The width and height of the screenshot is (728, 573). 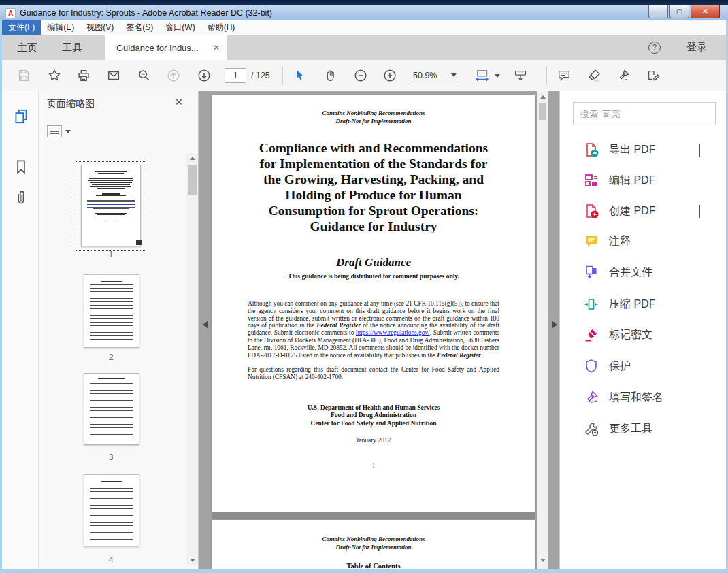 What do you see at coordinates (374, 276) in the screenshot?
I see `draft-guidance-note: This guidance is being distributed for c…` at bounding box center [374, 276].